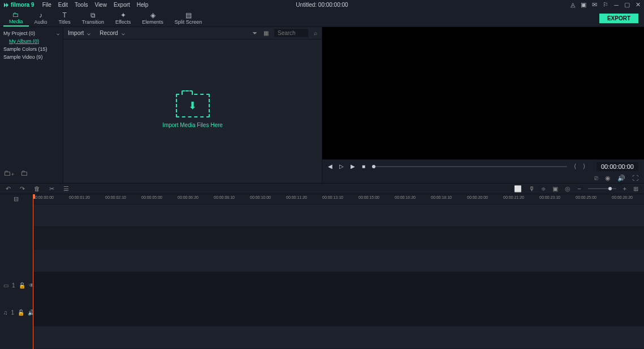 Image resolution: width=644 pixels, height=349 pixels. Describe the element at coordinates (315, 33) in the screenshot. I see `search-icon: ⌕` at that location.